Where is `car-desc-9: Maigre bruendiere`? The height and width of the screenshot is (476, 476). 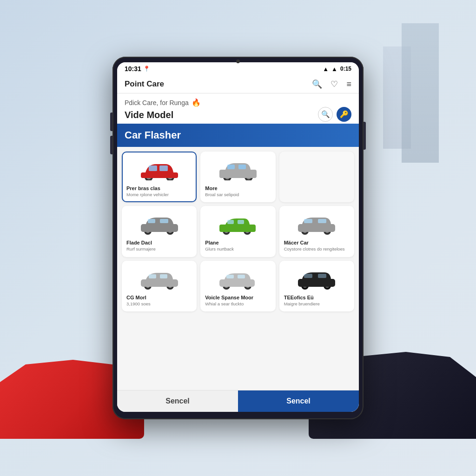
car-desc-9: Maigre bruendiere is located at coordinates (317, 304).